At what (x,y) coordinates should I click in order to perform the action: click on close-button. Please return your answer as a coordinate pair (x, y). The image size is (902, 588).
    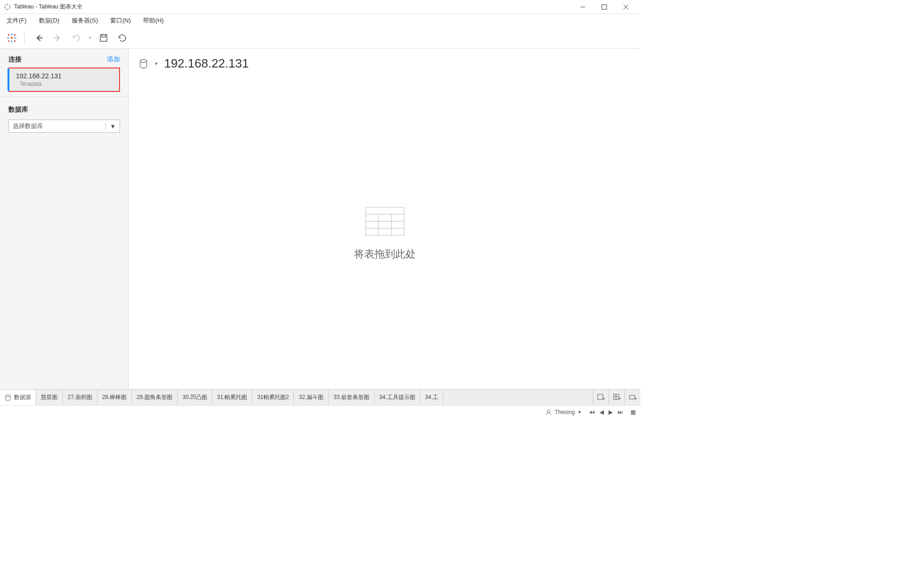
    Looking at the image, I should click on (626, 7).